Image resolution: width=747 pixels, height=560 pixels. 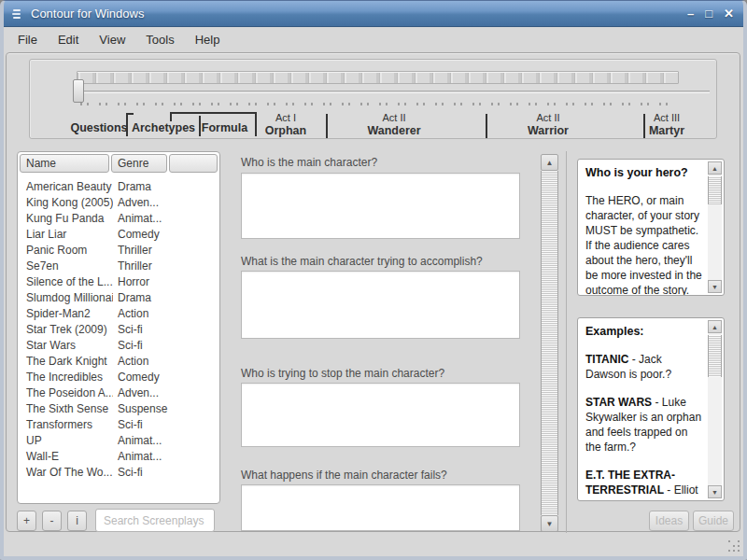 I want to click on screenplay-row: American BeautyDrama, so click(x=119, y=189).